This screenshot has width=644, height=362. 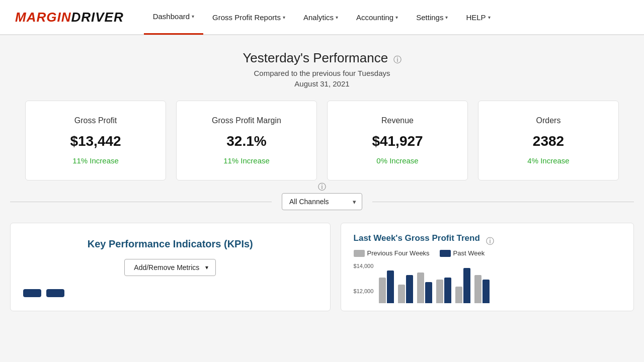 I want to click on main-nav: Dashboard ▾ Gross Profit Reports ▾ Analy…, so click(x=322, y=17).